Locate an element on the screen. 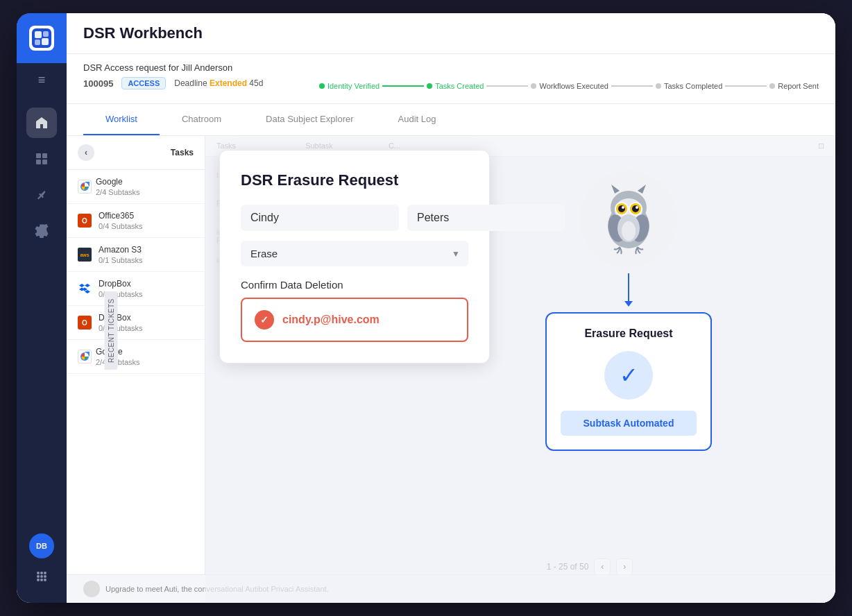  dropbox-ms-icon: O is located at coordinates (85, 323).